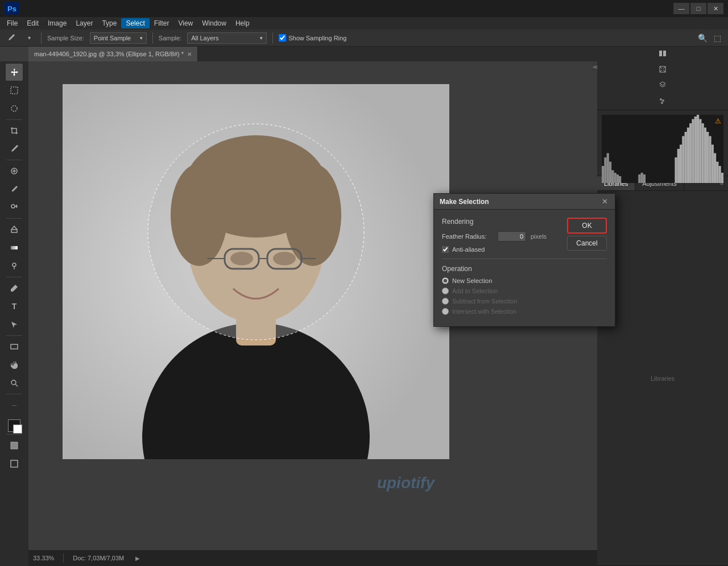  What do you see at coordinates (14, 109) in the screenshot?
I see `tool-lasso` at bounding box center [14, 109].